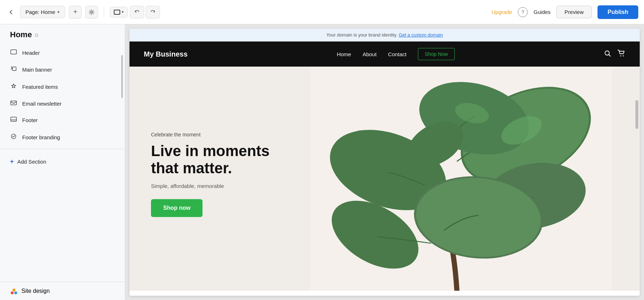 This screenshot has height=300, width=644. What do you see at coordinates (523, 12) in the screenshot?
I see `help-button: ?` at bounding box center [523, 12].